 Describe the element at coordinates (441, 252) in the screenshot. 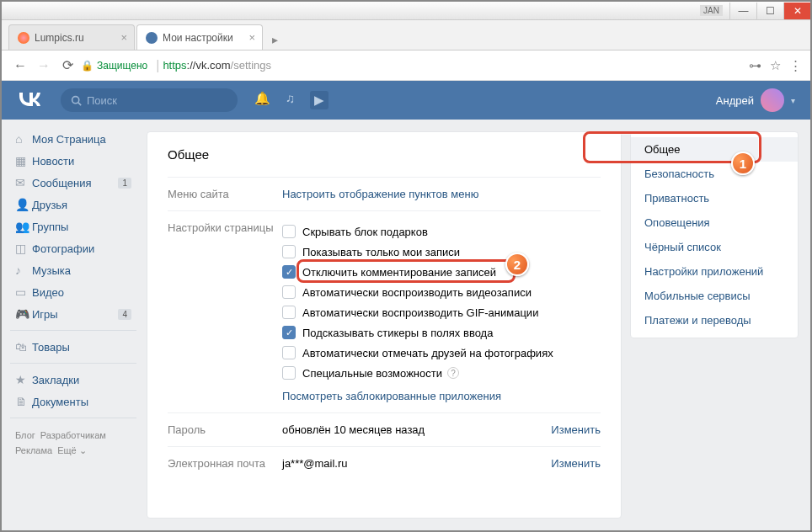

I see `chk-only-my-posts: Показывать только мои записи` at that location.